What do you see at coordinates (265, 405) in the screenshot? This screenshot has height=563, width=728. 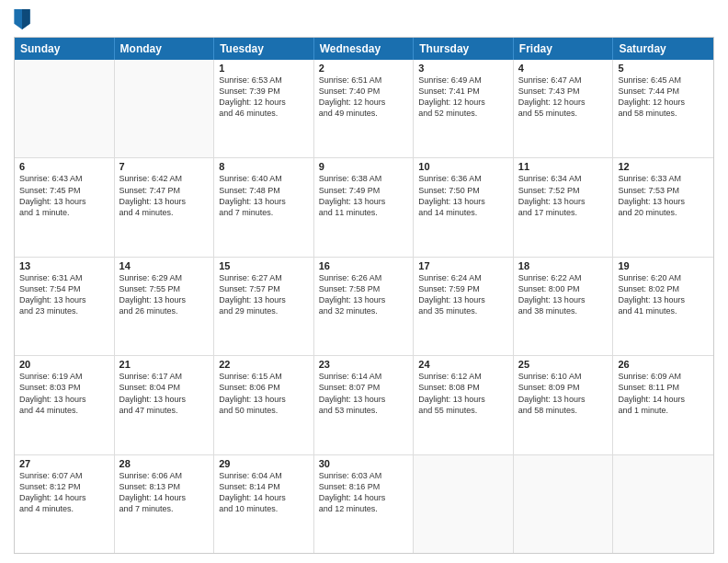 I see `calendar-cell: 22Sunrise: 6:15 AM Sunset: 8:06 PM Dayli…` at bounding box center [265, 405].